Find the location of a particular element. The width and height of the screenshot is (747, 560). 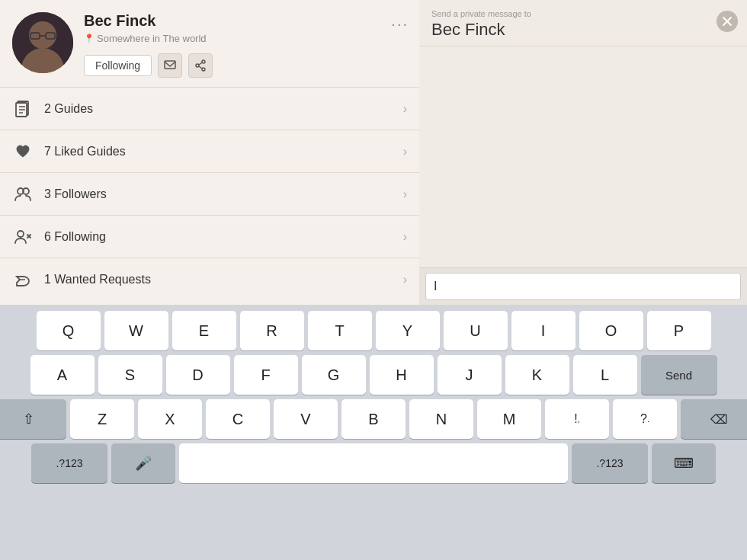

key-z: Z is located at coordinates (102, 419).